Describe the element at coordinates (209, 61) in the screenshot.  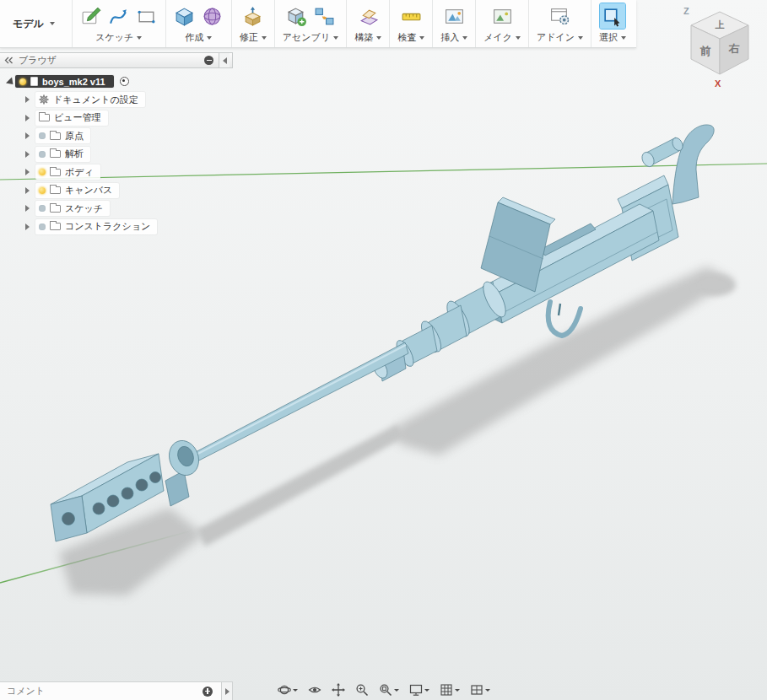
I see `collapse-panel-icon` at that location.